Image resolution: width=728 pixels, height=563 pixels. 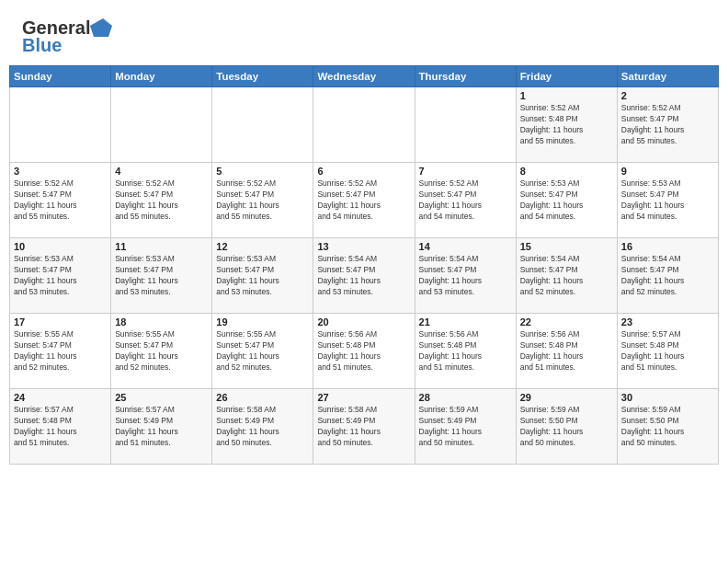 What do you see at coordinates (263, 247) in the screenshot?
I see `day-number: 12` at bounding box center [263, 247].